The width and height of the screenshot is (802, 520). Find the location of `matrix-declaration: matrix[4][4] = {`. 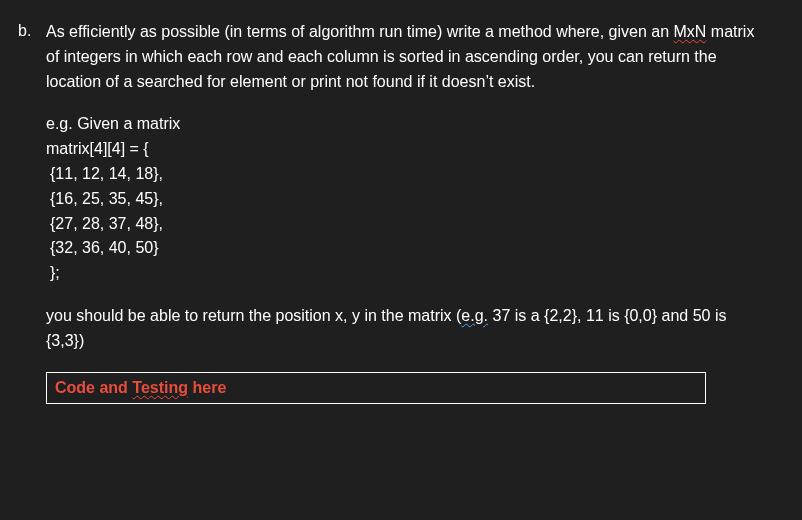

matrix-declaration: matrix[4][4] = { is located at coordinates (404, 150).